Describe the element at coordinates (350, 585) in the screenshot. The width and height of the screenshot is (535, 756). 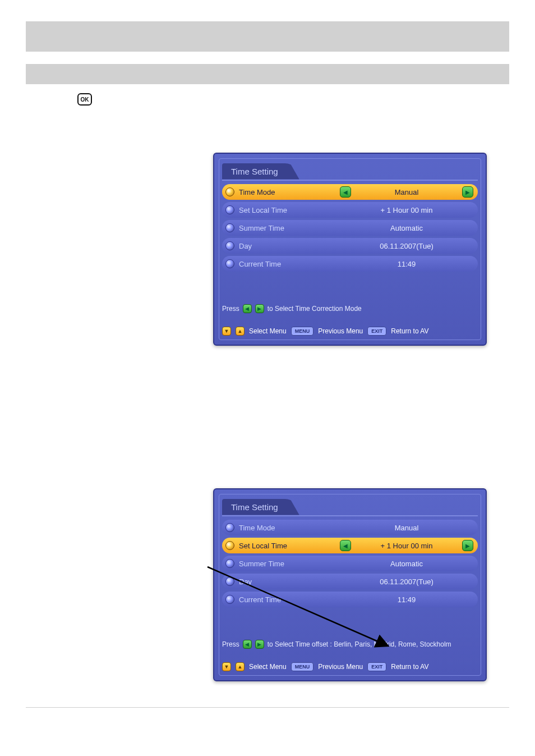
I see `osd-time-setting-2: Time Setting Time Mode ◀ Manual ▶ Set Lo…` at that location.